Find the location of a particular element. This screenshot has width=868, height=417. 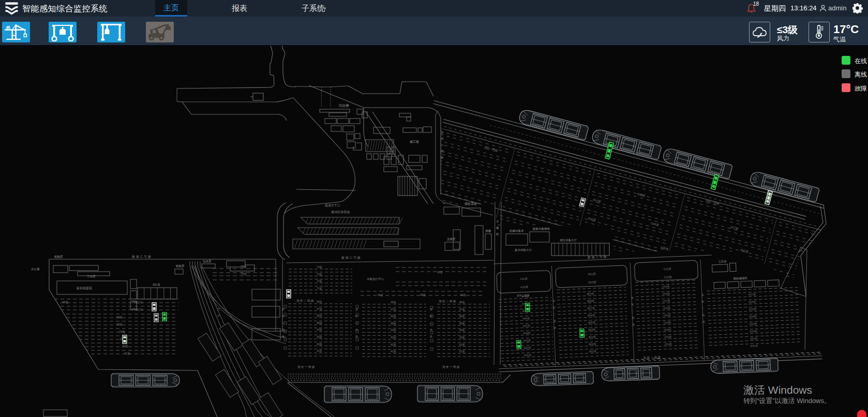

svg-text: 斤 is located at coordinates (219, 316).